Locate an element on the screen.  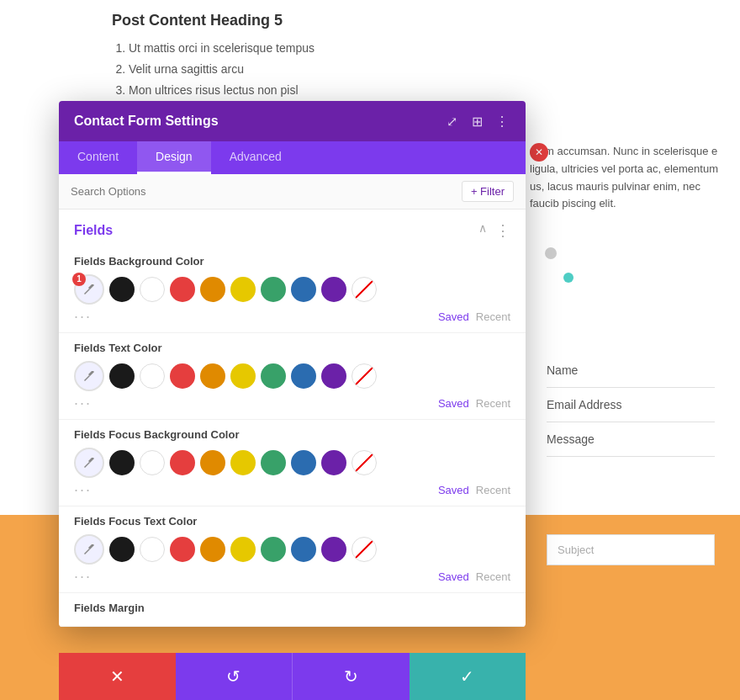
cancel-button: ✕ is located at coordinates (118, 676).